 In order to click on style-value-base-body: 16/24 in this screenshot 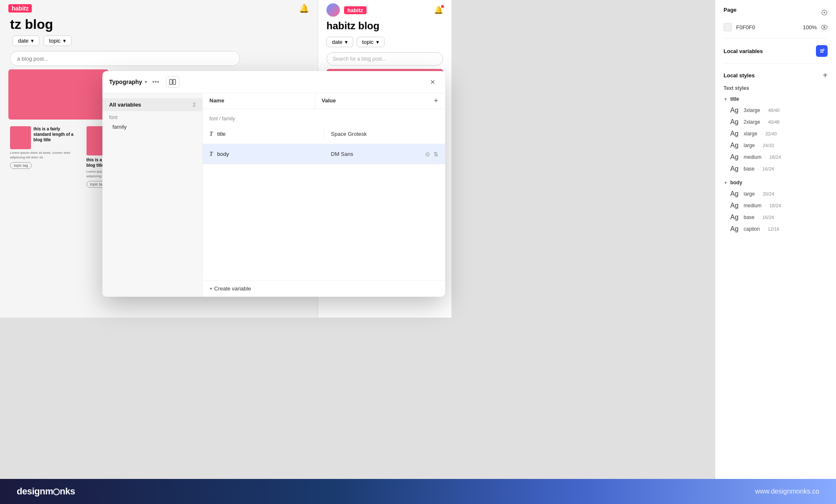, I will do `click(768, 217)`.